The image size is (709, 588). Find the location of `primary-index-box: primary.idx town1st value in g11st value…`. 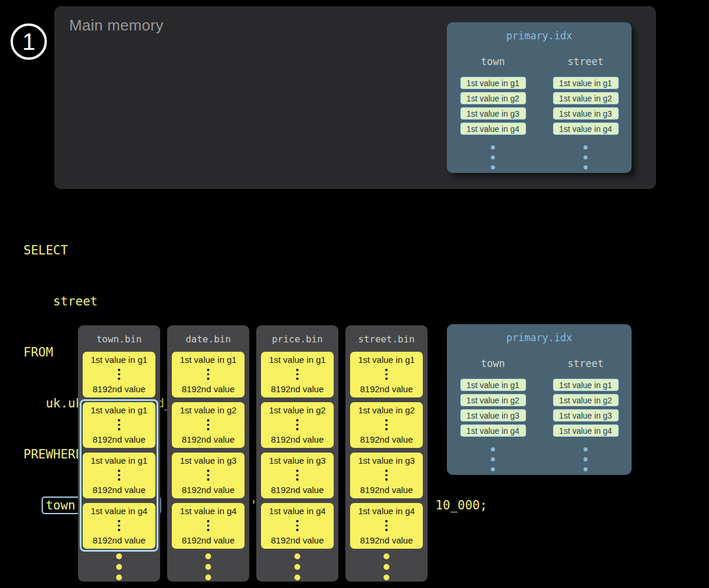

primary-index-box: primary.idx town1st value in g11st value… is located at coordinates (540, 97).